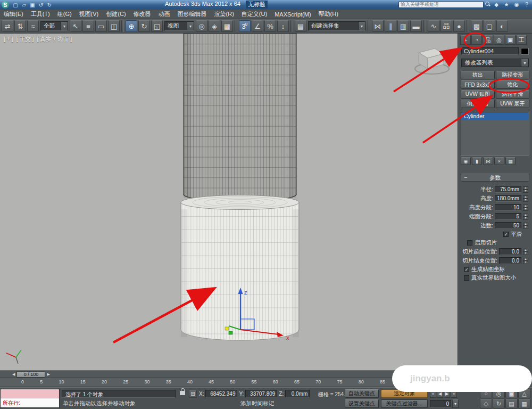 The image size is (532, 409). Describe the element at coordinates (510, 261) in the screenshot. I see `slice-to-field: 0.0` at that location.